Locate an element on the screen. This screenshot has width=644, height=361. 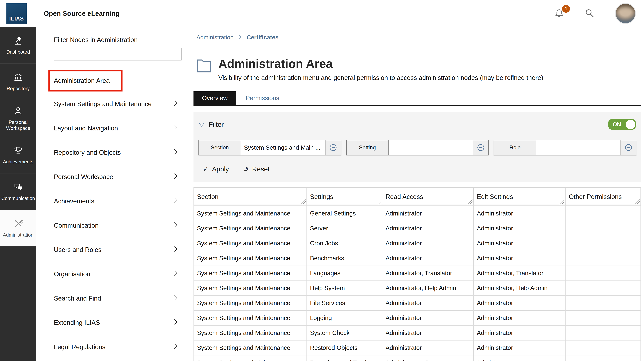
apply-button: ✓ Apply is located at coordinates (216, 169).